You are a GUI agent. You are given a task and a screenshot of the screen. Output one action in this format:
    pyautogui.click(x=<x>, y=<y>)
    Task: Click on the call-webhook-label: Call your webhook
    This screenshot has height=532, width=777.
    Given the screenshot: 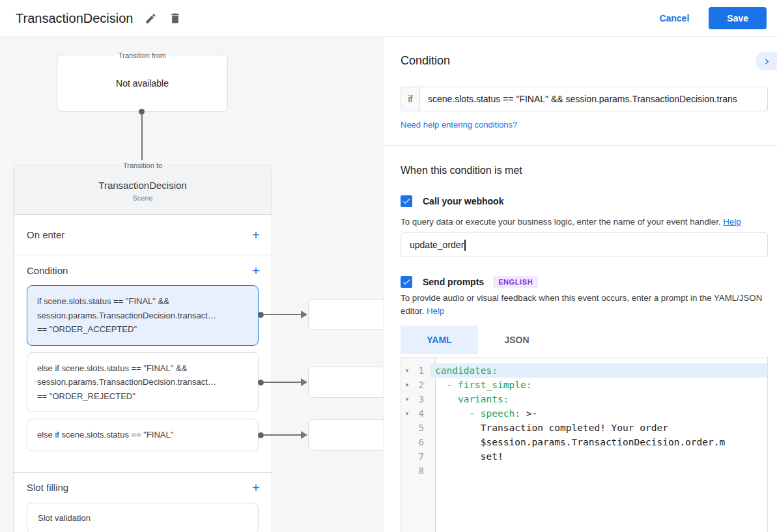 What is the action you would take?
    pyautogui.click(x=463, y=201)
    